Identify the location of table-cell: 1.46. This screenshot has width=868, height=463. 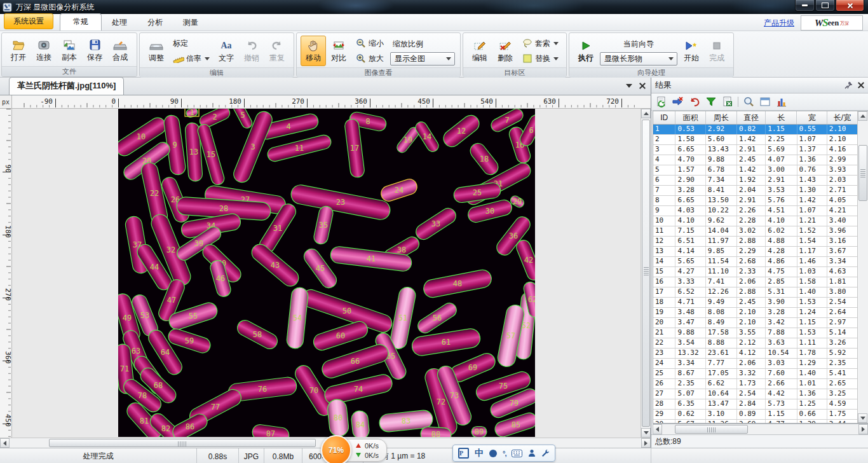
(812, 262).